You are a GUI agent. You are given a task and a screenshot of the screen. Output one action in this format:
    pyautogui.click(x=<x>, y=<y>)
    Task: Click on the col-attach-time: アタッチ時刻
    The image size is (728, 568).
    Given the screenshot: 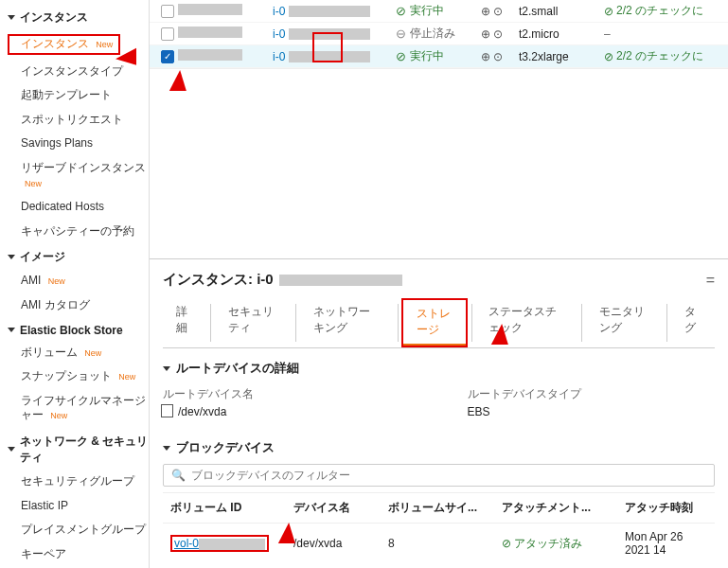 What is the action you would take?
    pyautogui.click(x=666, y=507)
    